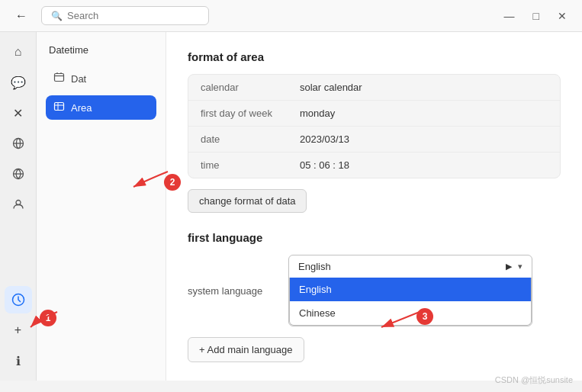 This screenshot has width=582, height=392. I want to click on nav-item-dat: Dat, so click(101, 79).